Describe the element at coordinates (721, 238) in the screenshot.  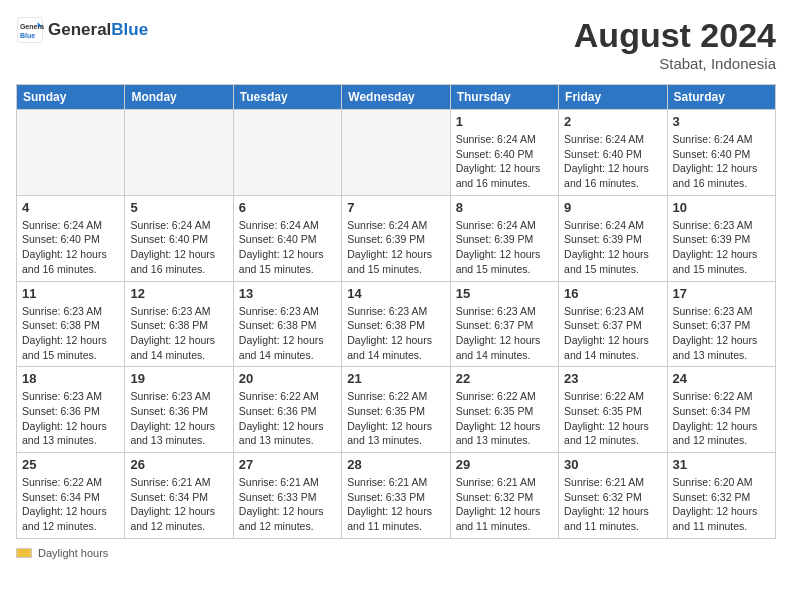
I see `table-row: 10Sunrise: 6:23 AMSunset: 6:39 PMDayligh…` at that location.